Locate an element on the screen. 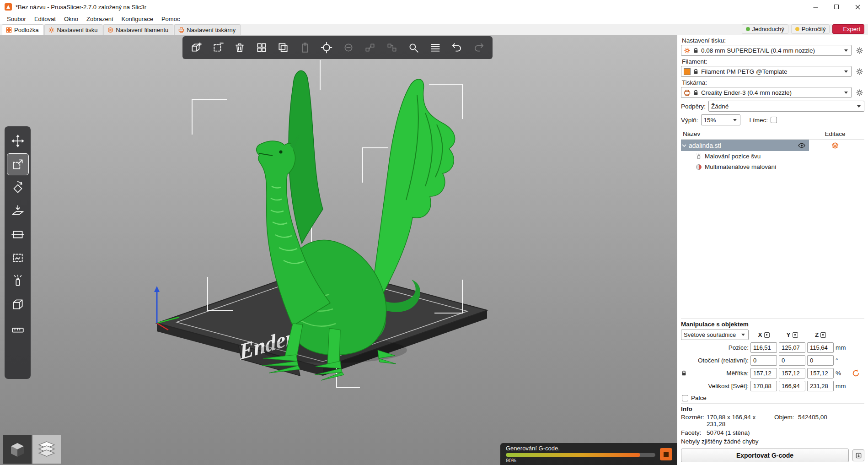 Image resolution: width=868 pixels, height=465 pixels. scale-z-input is located at coordinates (820, 373).